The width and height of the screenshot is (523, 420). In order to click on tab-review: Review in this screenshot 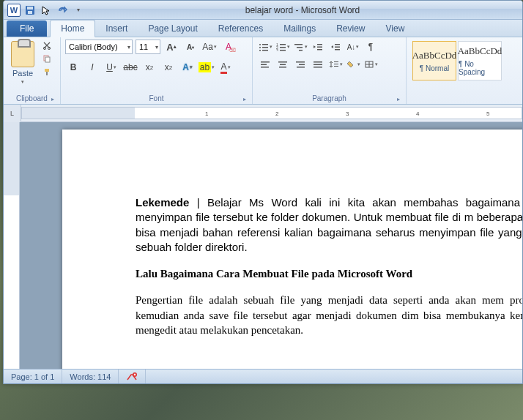, I will do `click(350, 29)`.